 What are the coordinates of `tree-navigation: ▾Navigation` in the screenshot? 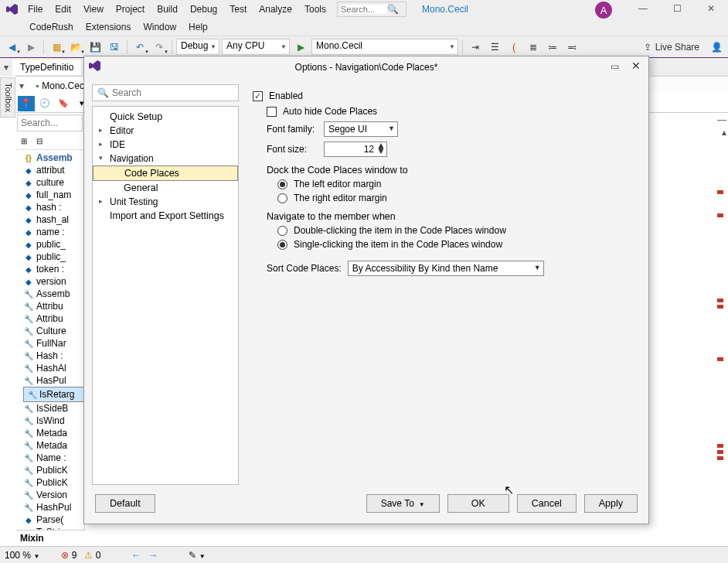 It's located at (165, 159).